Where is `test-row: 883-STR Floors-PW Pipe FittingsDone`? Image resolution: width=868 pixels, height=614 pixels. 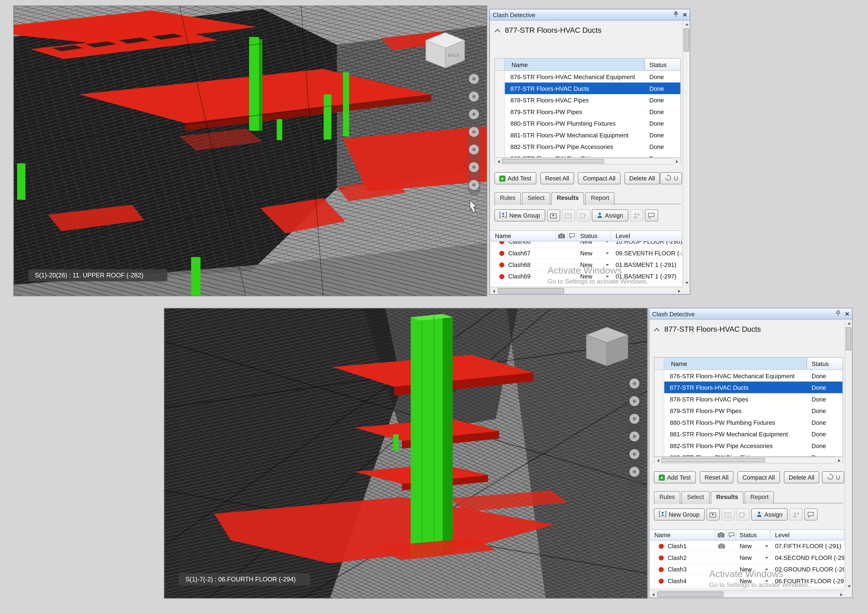 test-row: 883-STR Floors-PW Pipe FittingsDone is located at coordinates (749, 454).